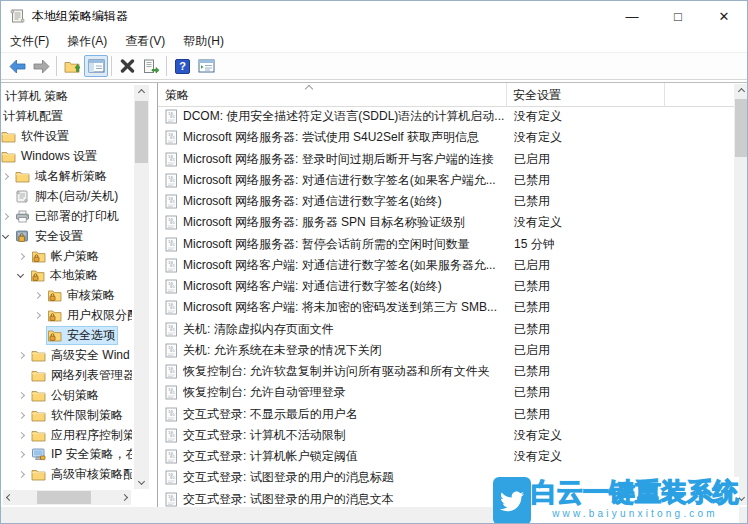  What do you see at coordinates (66, 336) in the screenshot?
I see `tree-item: 安全选项` at bounding box center [66, 336].